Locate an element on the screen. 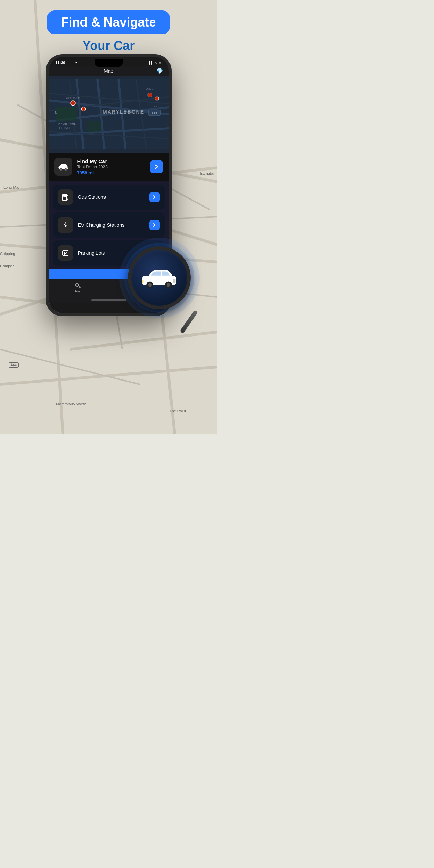 The image size is (434, 868). svg-text: N is located at coordinates (56, 113).